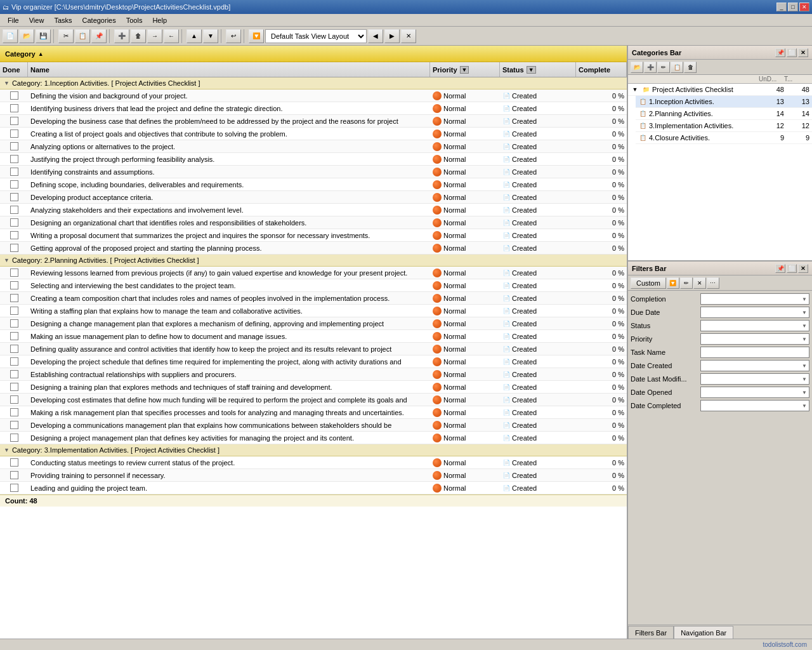  What do you see at coordinates (313, 451) in the screenshot?
I see `category-row-3: ▼ Category: 3.Implementation Activities.…` at bounding box center [313, 451].